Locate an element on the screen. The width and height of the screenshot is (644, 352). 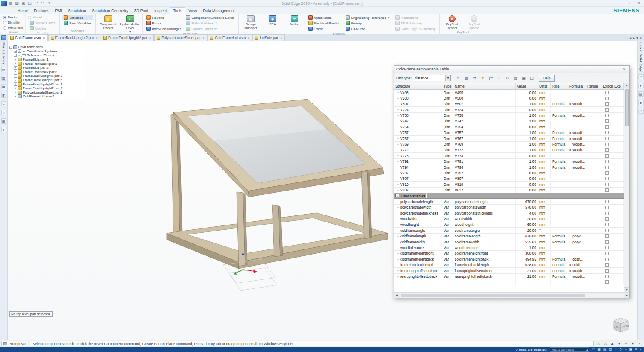
tree-item: ✓FrameFrontUpright2.par:2 is located at coordinates (47, 88).